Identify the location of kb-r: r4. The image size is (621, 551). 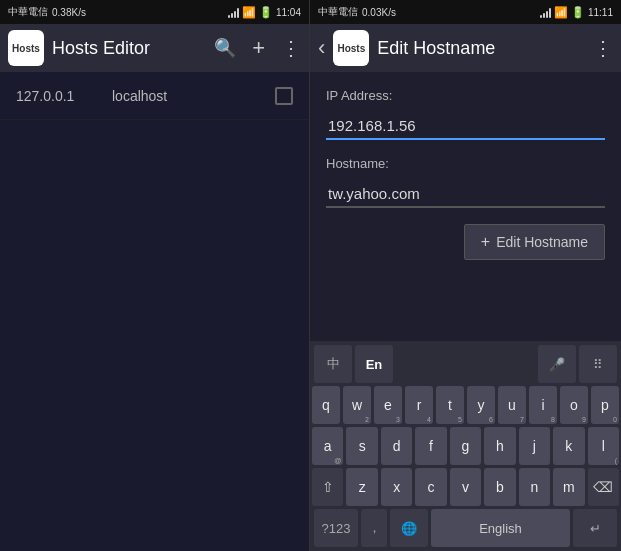
(419, 405).